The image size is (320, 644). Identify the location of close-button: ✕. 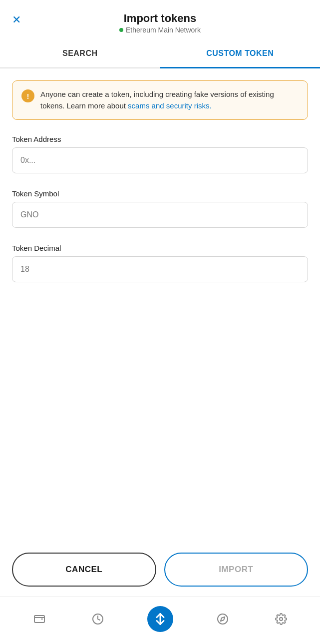
(16, 20).